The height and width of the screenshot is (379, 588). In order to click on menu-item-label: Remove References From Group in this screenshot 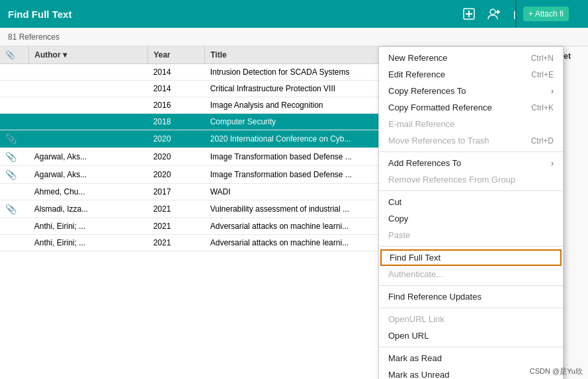, I will do `click(452, 180)`.